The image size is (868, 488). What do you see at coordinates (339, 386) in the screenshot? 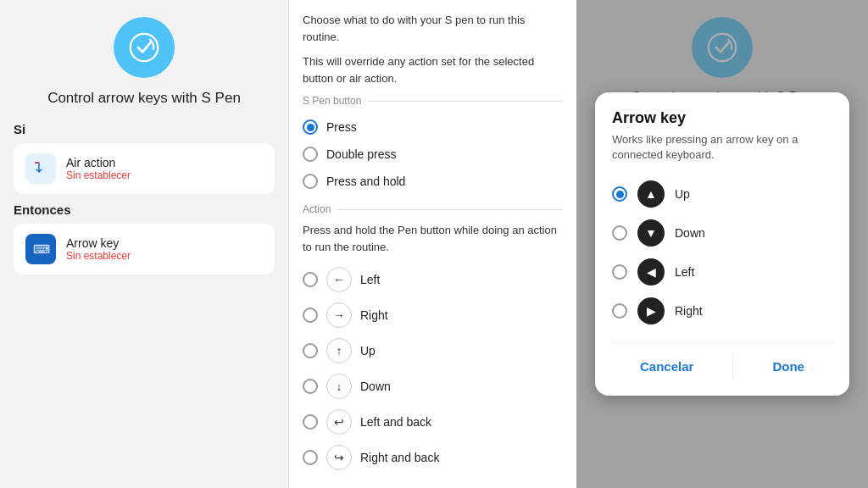
I see `down-arrow-icon: ↓` at bounding box center [339, 386].